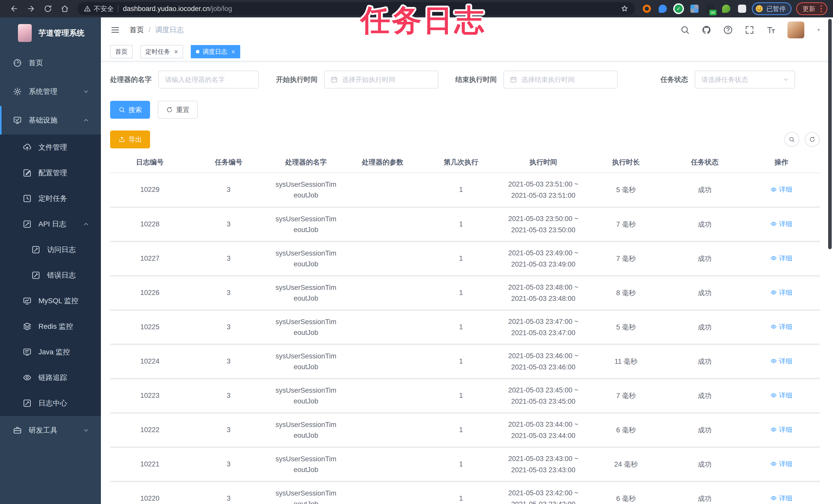  I want to click on tab-home: 首页, so click(121, 52).